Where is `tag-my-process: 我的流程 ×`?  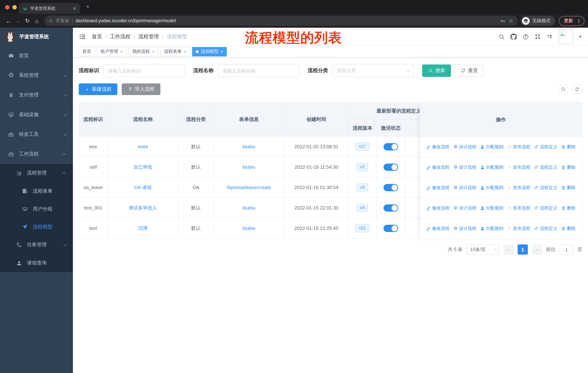 tag-my-process: 我的流程 × is located at coordinates (144, 52).